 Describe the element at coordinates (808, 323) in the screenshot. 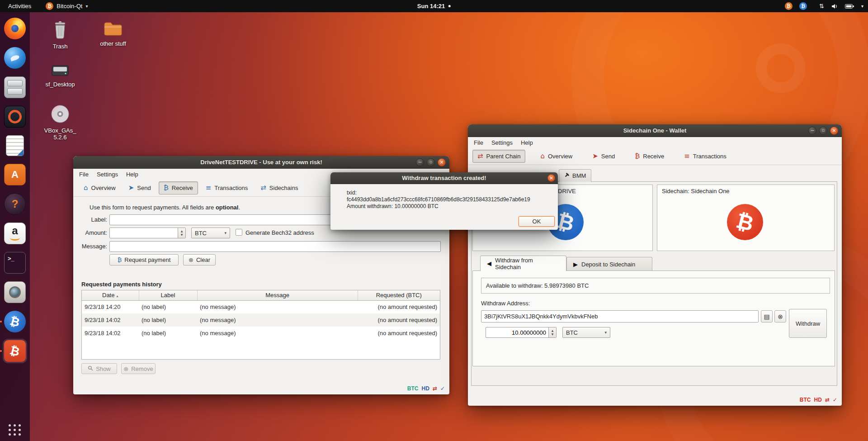

I see `withdraw-button: Withdraw` at that location.